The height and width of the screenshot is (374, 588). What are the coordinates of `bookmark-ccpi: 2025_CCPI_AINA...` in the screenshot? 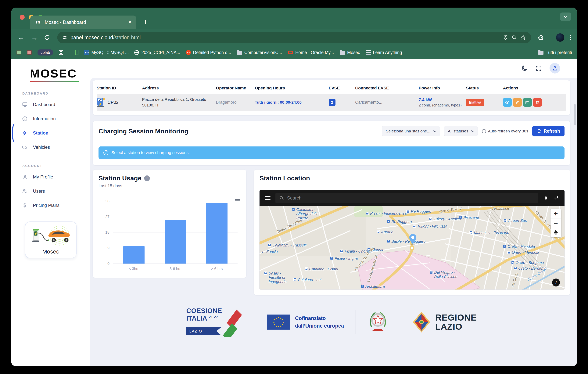 It's located at (157, 53).